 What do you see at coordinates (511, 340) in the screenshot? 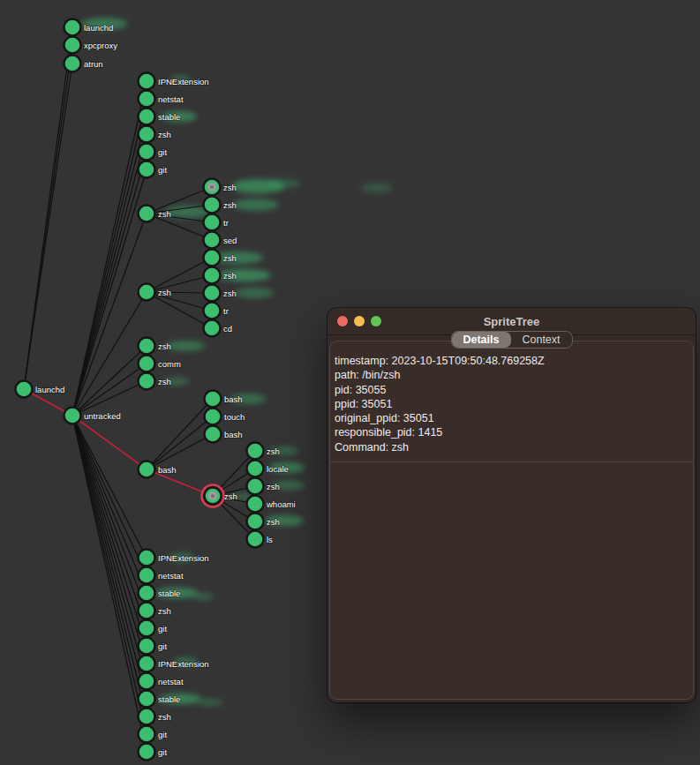
I see `tab-bar: DetailsContext` at bounding box center [511, 340].